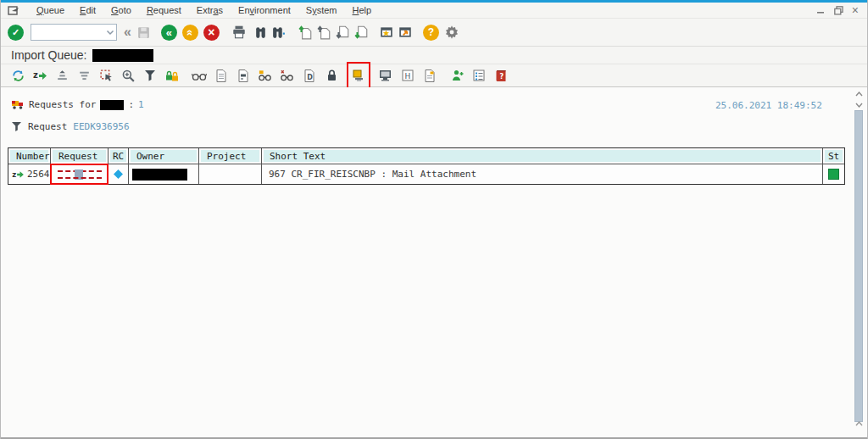 The height and width of the screenshot is (439, 868). Describe the element at coordinates (855, 10) in the screenshot. I see `close-icon: ×` at that location.